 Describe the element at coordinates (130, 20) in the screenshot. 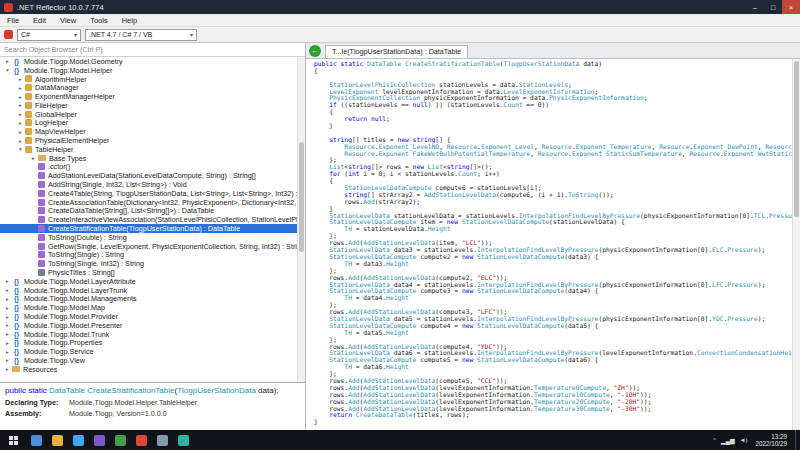

I see `menu-help: Help` at that location.